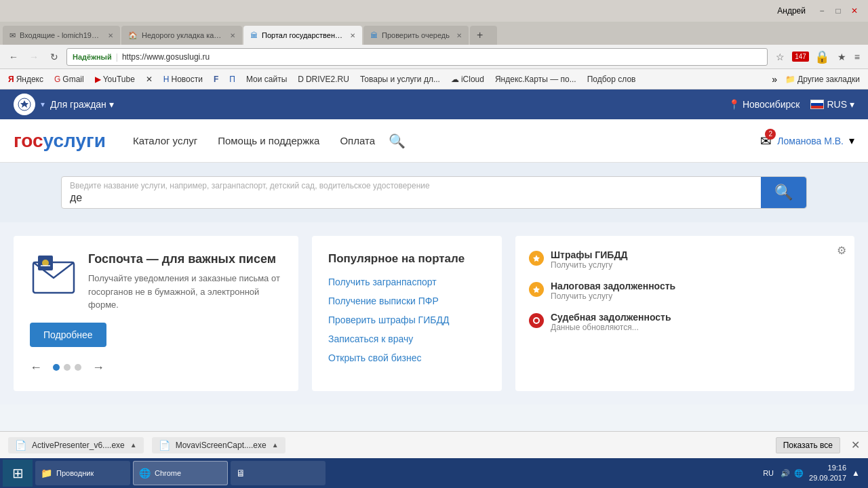 Image resolution: width=868 pixels, height=488 pixels. Describe the element at coordinates (856, 473) in the screenshot. I see `tray-hide-btn: ▲` at that location.